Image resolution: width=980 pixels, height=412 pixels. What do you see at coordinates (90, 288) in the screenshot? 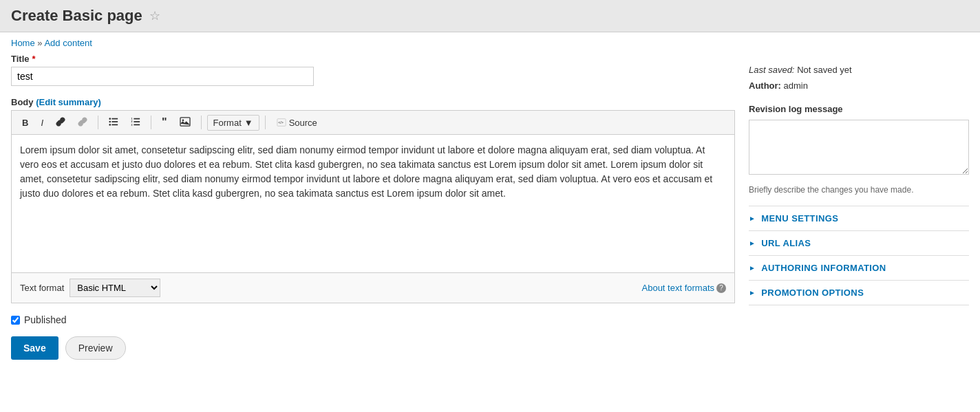
I see `text-format-row: Text format Basic HTML Restricted HTML F…` at bounding box center [90, 288].